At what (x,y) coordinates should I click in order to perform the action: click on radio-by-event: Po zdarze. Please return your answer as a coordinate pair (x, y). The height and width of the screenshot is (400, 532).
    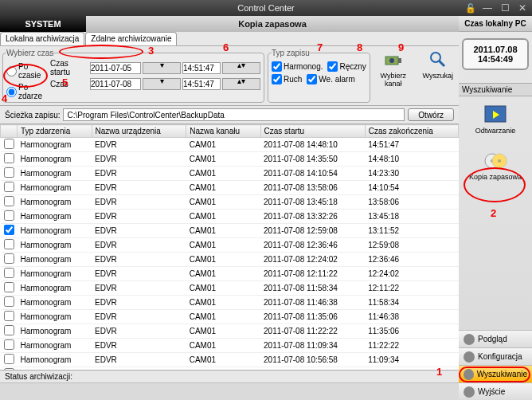
    Looking at the image, I should click on (29, 92).